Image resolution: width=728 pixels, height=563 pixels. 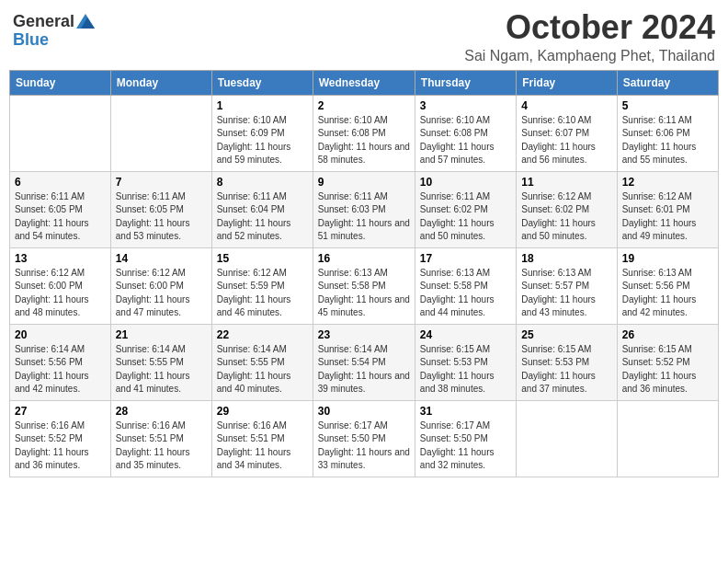 I want to click on day-info: Sunrise: 6:10 AM Sunset: 6:07 PM Dayligh…, so click(x=566, y=141).